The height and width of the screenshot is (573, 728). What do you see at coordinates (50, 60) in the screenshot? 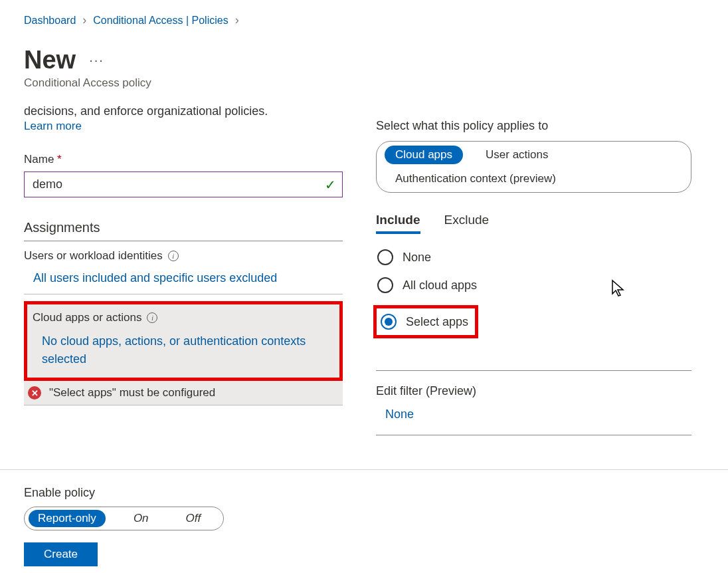
I see `page-title: New` at bounding box center [50, 60].